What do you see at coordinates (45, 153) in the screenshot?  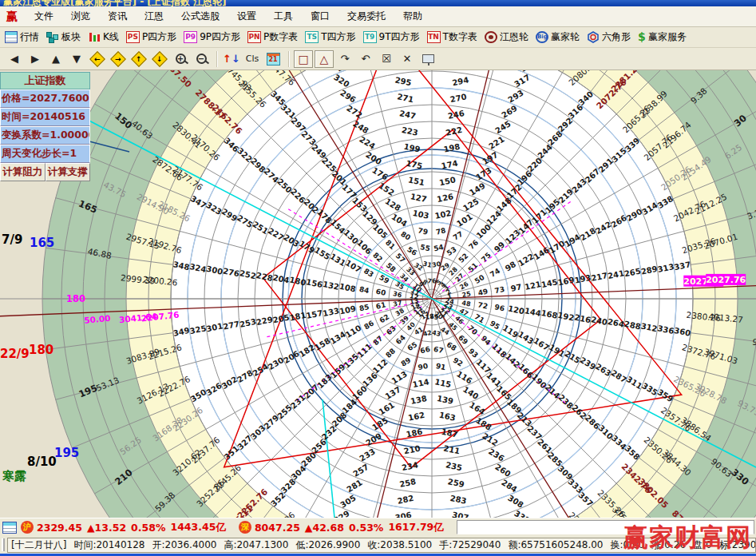 I see `panel-step: 周天变化步长=1` at bounding box center [45, 153].